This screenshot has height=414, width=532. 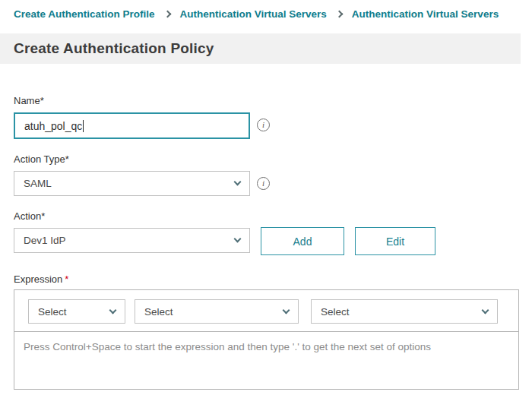 What do you see at coordinates (132, 126) in the screenshot?
I see `name-input: atuh_pol_qc` at bounding box center [132, 126].